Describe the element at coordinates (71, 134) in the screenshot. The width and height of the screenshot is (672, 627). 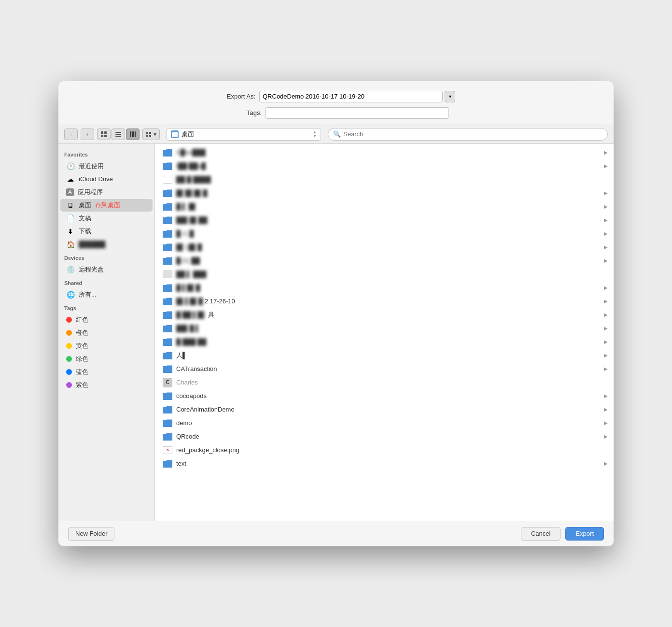
I see `back-btn: ‹` at that location.